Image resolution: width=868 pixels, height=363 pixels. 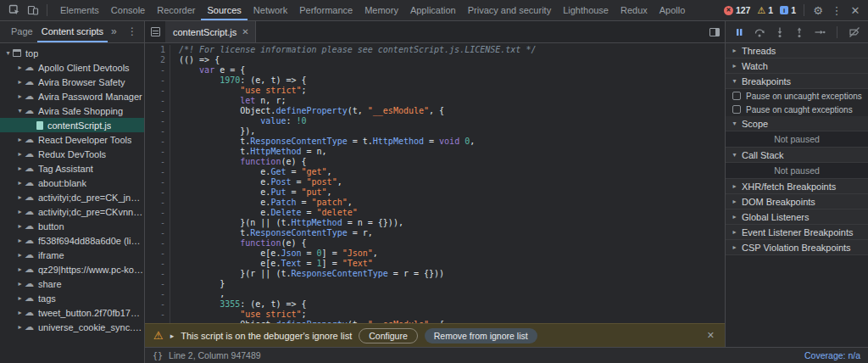 What do you see at coordinates (72, 283) in the screenshot?
I see `tree-item-share: ▸☁share` at bounding box center [72, 283].